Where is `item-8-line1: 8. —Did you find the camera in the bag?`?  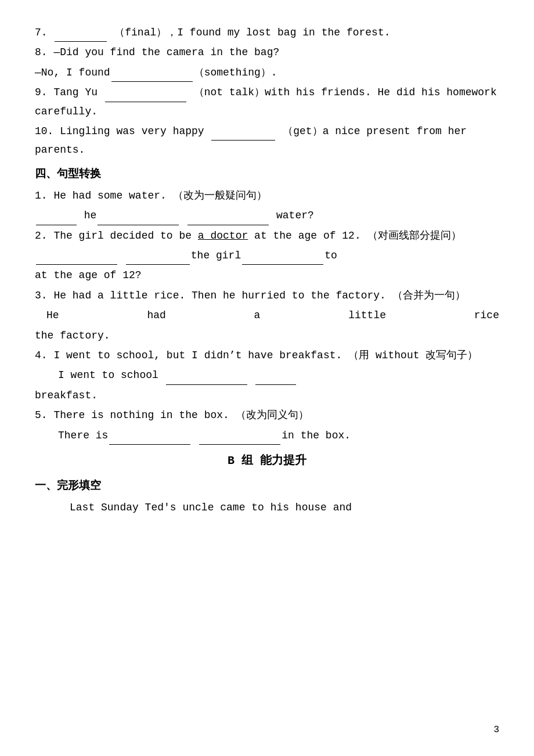
item-8-line1: 8. —Did you find the camera in the bag? is located at coordinates (267, 52).